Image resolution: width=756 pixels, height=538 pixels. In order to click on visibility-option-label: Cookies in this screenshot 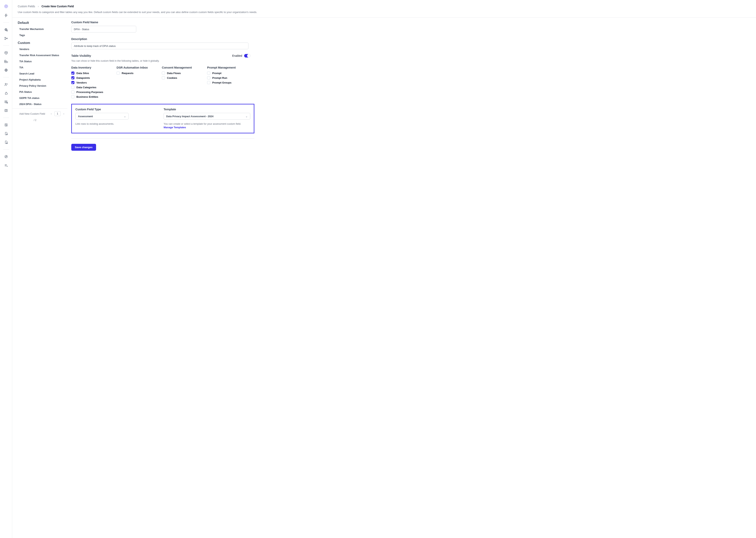, I will do `click(172, 78)`.